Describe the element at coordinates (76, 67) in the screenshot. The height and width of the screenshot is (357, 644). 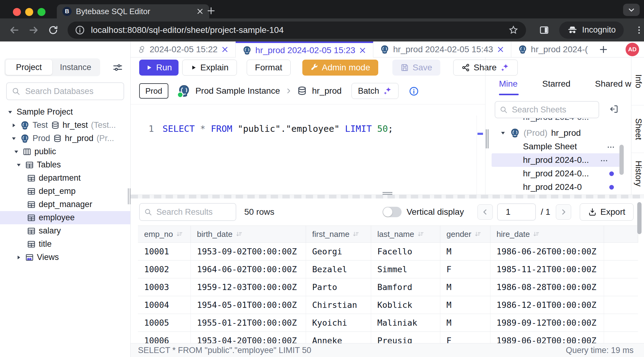
I see `tab-instance: Instance` at that location.